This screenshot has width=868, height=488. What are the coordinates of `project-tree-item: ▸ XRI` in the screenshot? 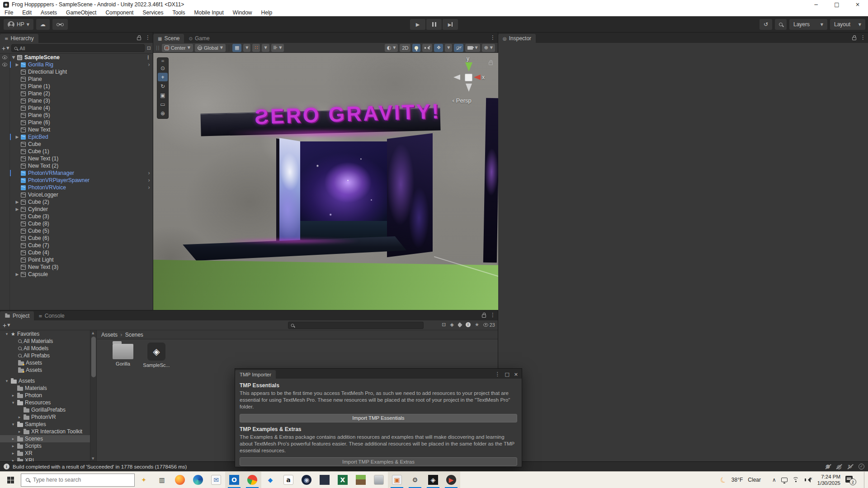 It's located at (48, 459).